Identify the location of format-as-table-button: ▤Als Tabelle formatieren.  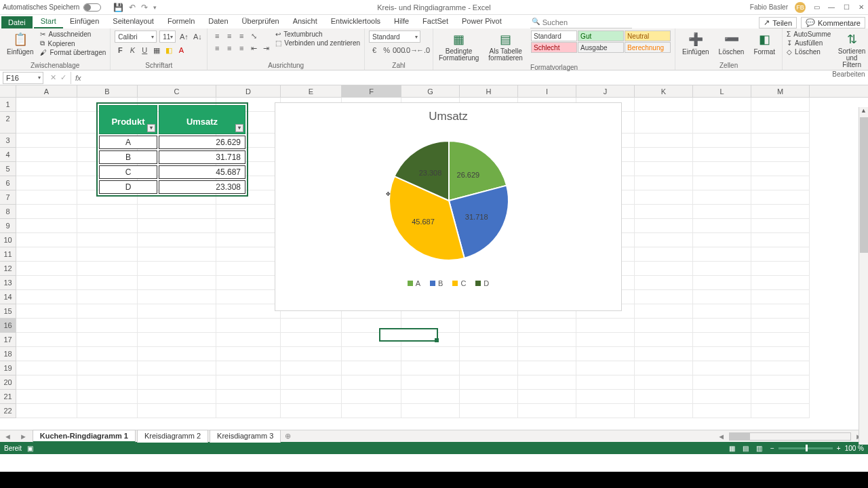
(506, 47).